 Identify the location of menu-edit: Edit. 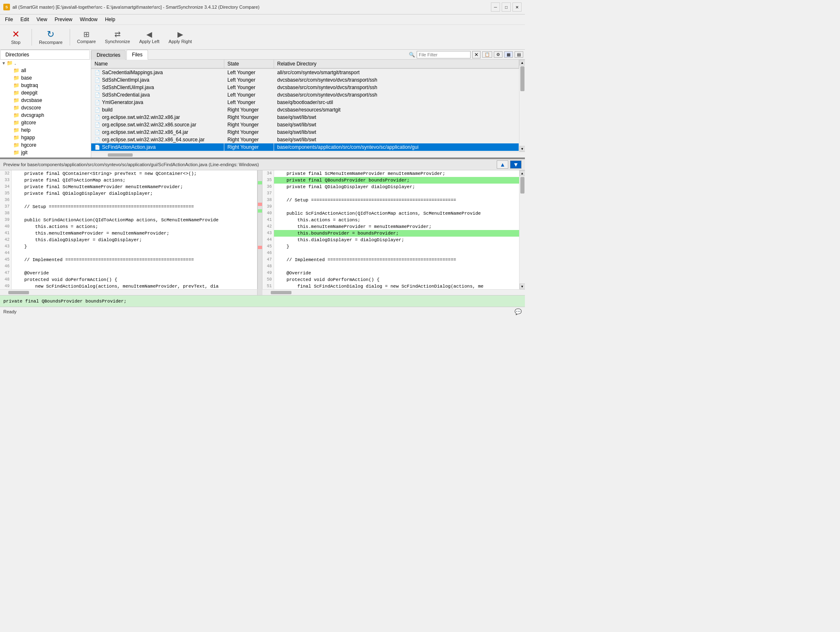
(25, 19).